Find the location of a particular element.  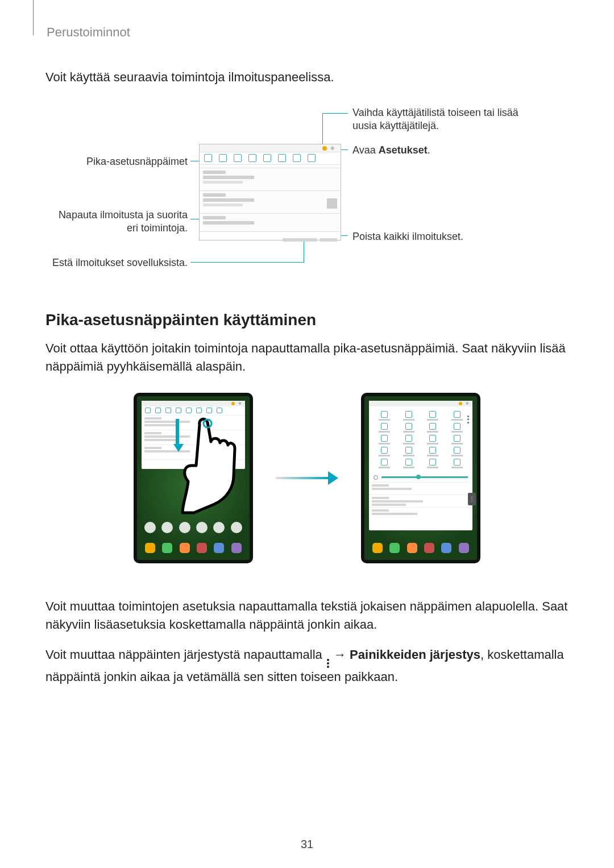

section-heading: Pika-asetusnäppäinten käyttäminen is located at coordinates (307, 320).